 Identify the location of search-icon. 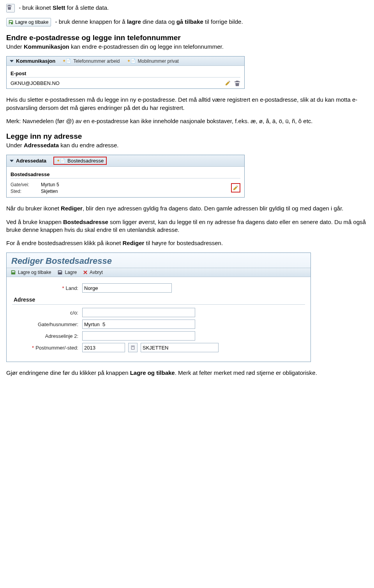
(133, 348).